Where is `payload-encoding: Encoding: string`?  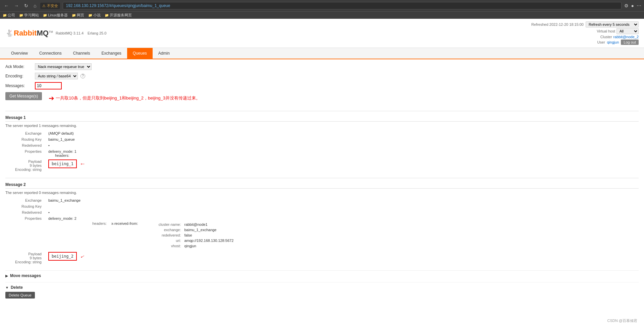 payload-encoding: Encoding: string is located at coordinates (25, 170).